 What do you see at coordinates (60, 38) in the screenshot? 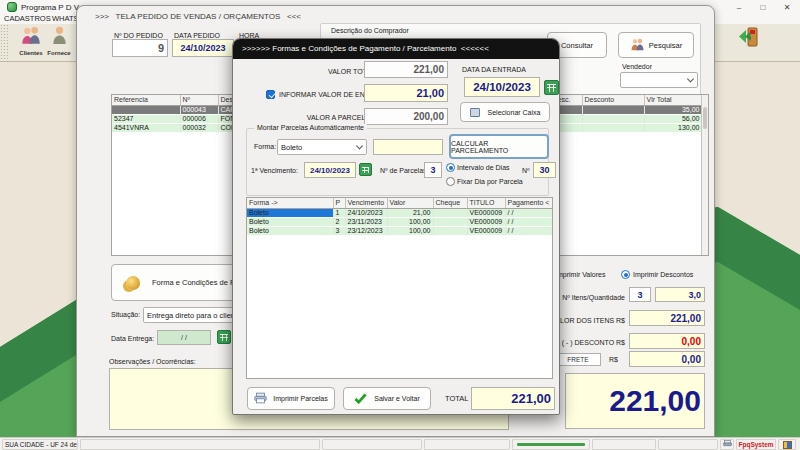
I see `fornece-icon` at bounding box center [60, 38].